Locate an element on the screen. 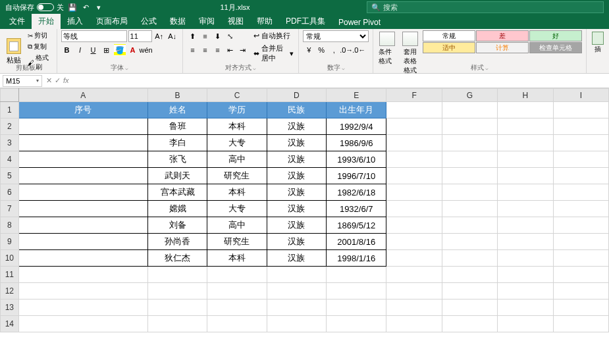 This screenshot has width=609, height=364. cell-B5: 武则天 is located at coordinates (177, 176).